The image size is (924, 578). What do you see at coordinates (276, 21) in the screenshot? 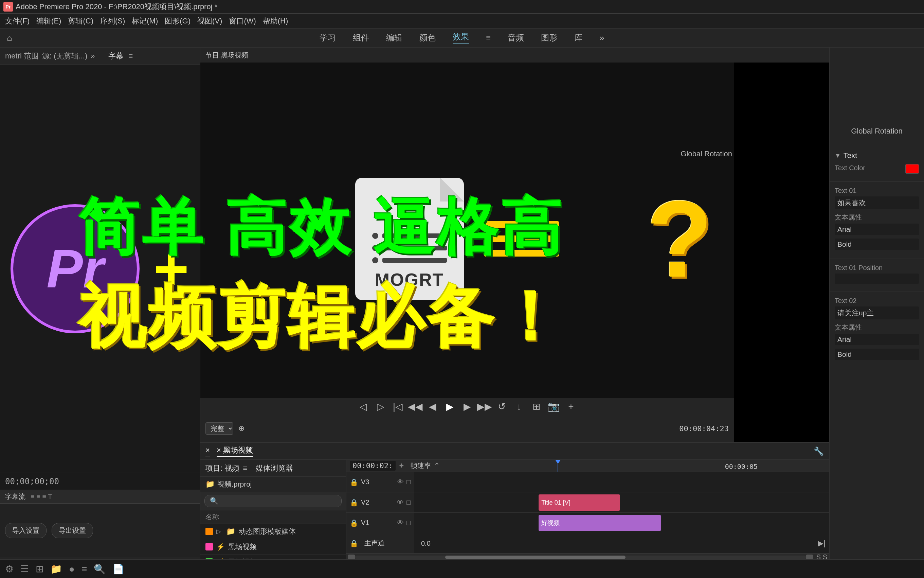
I see `menu-help: 帮助(H)` at bounding box center [276, 21].